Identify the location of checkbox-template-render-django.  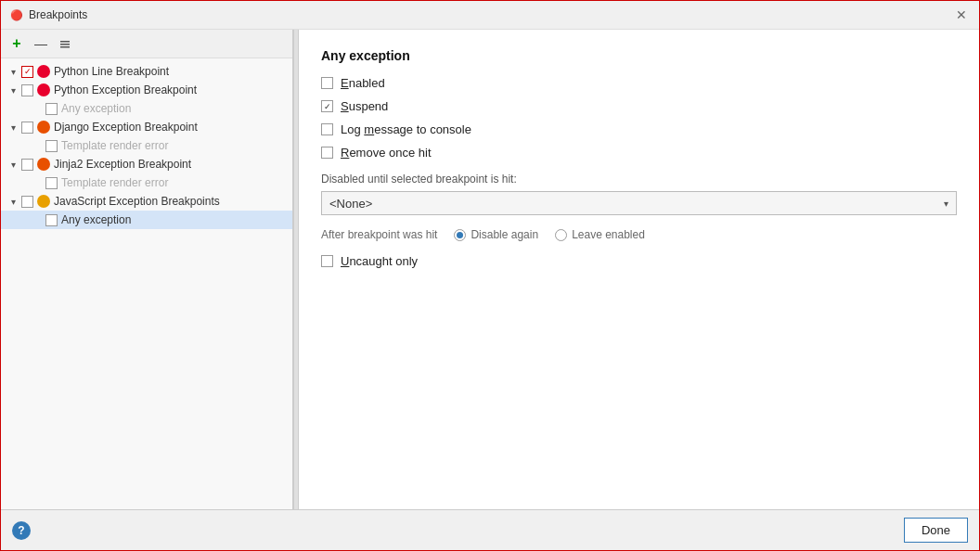
(52, 147).